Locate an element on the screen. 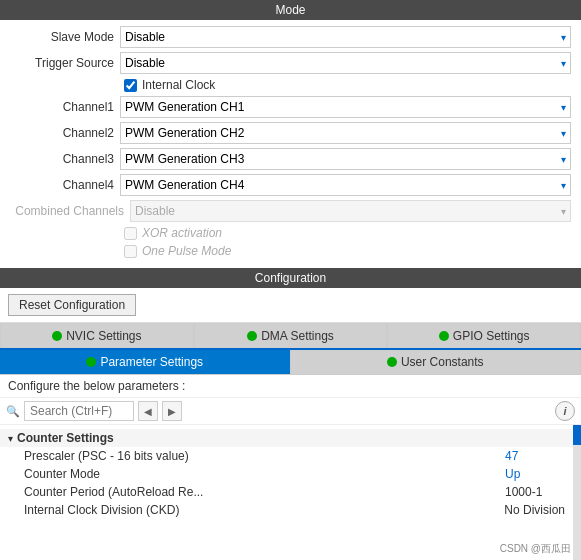 This screenshot has width=581, height=560. counter-mode-name: Counter Mode is located at coordinates (264, 474).